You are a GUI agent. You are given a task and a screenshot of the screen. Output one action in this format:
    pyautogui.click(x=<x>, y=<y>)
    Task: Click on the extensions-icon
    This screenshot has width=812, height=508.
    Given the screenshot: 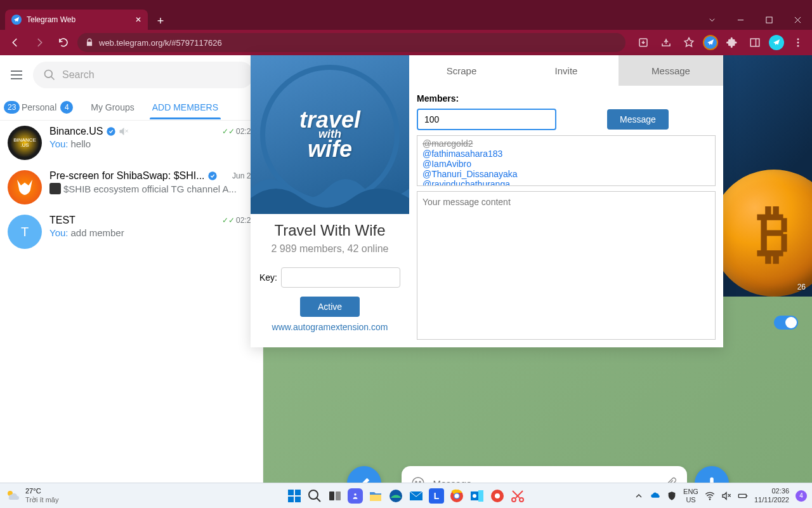 What is the action you would take?
    pyautogui.click(x=732, y=43)
    